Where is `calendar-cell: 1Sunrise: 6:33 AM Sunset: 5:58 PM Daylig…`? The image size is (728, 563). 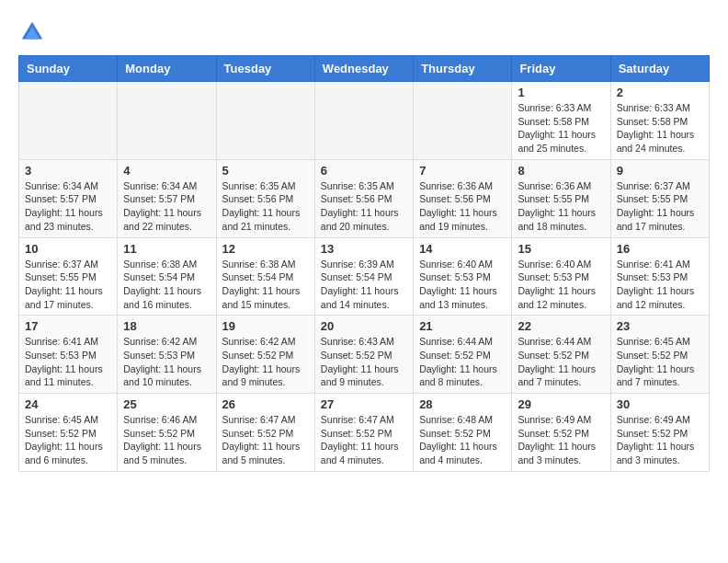
calendar-cell: 1Sunrise: 6:33 AM Sunset: 5:58 PM Daylig… is located at coordinates (561, 121).